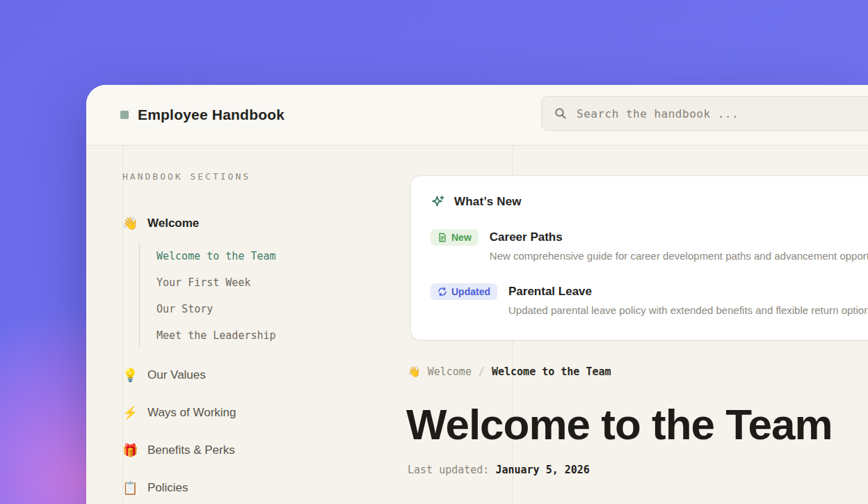  What do you see at coordinates (552, 372) in the screenshot?
I see `breadcrumb-current-page: Welcome to the Team` at bounding box center [552, 372].